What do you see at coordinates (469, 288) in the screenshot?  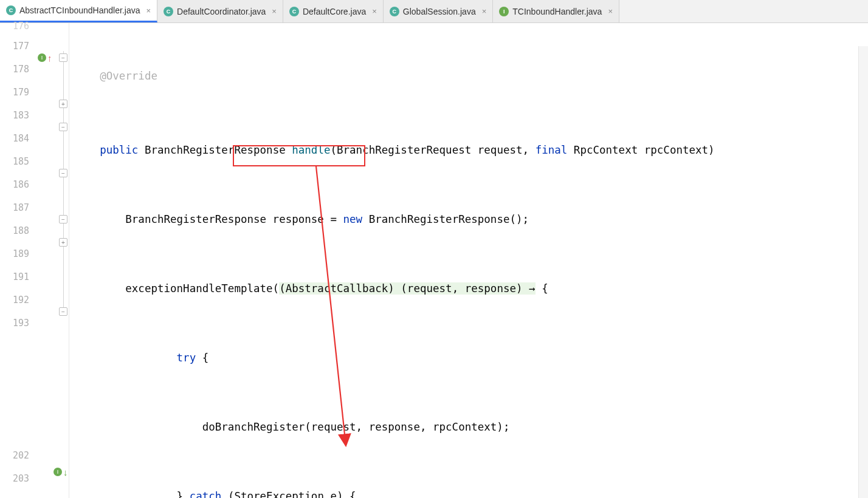 I see `code-line: exceptionHandleTemplate((AbstractCallbac…` at bounding box center [469, 288].